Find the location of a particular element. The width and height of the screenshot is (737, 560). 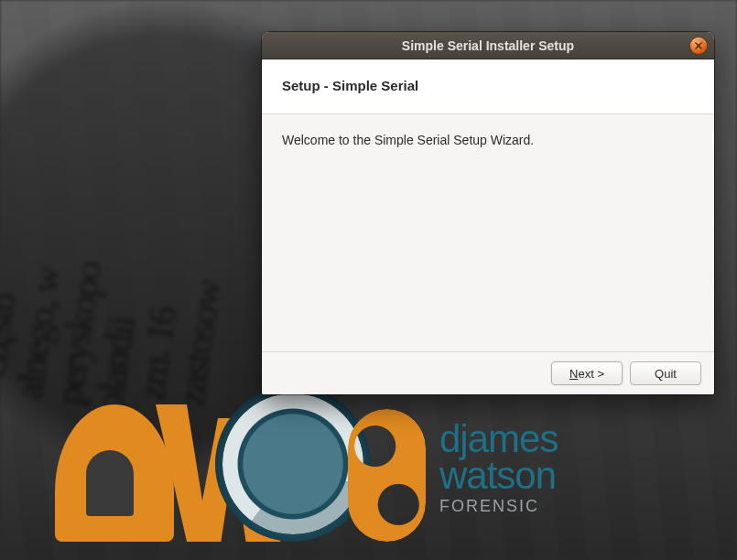

brand-line-1: djames is located at coordinates (498, 439).